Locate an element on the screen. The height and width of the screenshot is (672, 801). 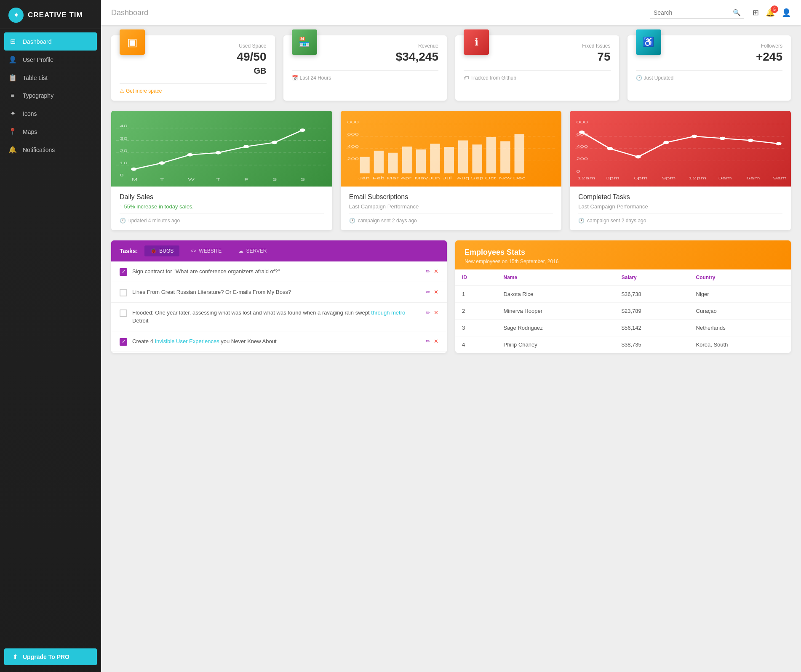
fixed-issues-footer-text: Tracked from Github is located at coordinates (494, 78).